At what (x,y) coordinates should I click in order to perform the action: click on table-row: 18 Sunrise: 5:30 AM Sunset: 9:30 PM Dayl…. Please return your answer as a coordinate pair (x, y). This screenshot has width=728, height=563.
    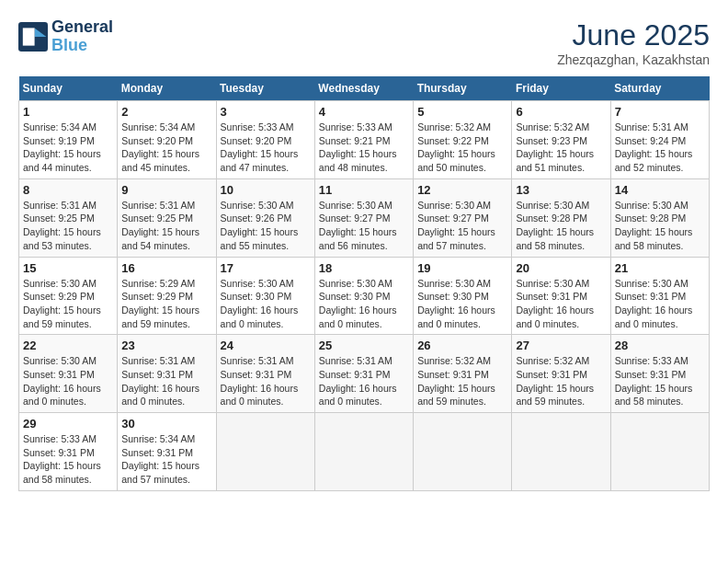
    Looking at the image, I should click on (364, 296).